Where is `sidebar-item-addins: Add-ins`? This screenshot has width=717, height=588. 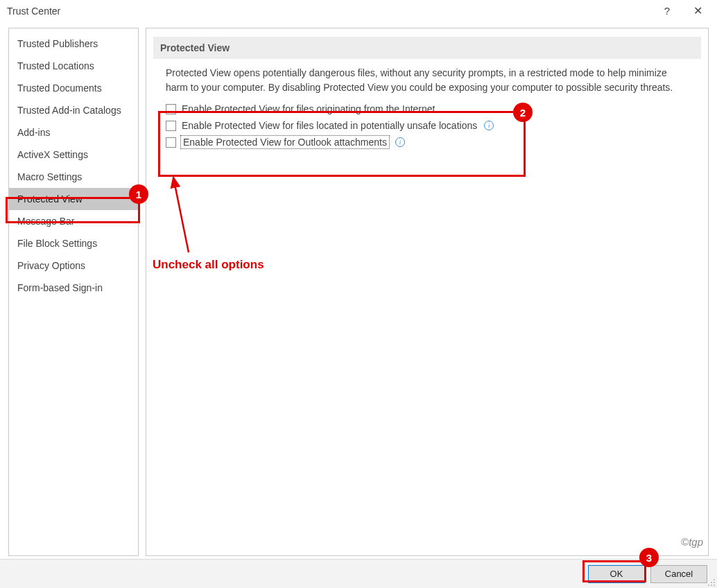 sidebar-item-addins: Add-ins is located at coordinates (74, 132).